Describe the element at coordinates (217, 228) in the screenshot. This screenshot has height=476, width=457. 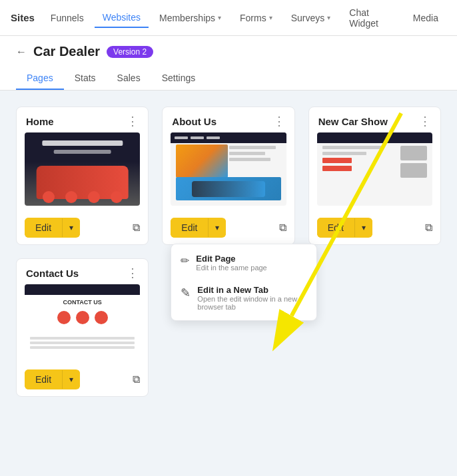
I see `edit-chevron-about-us: ▾` at that location.